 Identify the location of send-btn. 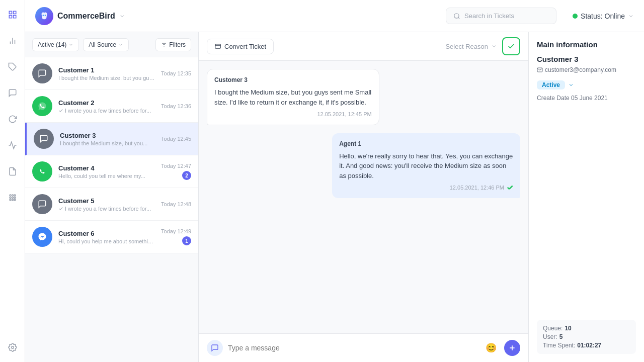
(512, 348).